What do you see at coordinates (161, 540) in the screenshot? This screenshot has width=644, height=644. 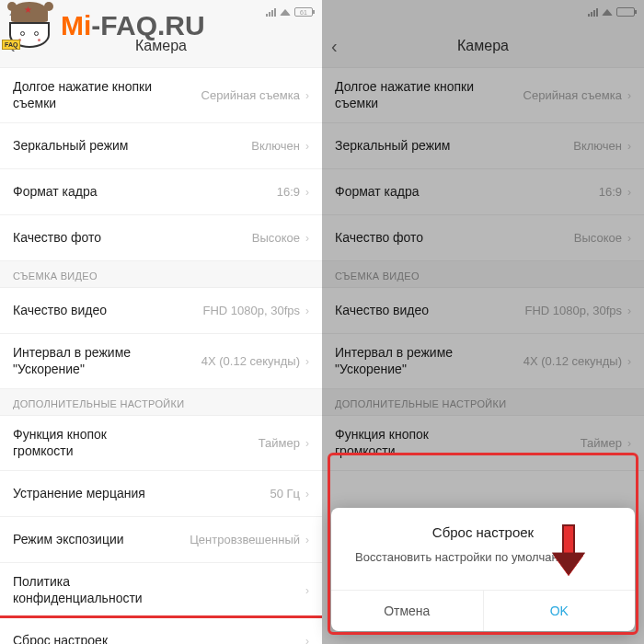 I see `row-exposure-mode: Режим экспозиции Центровзвешенный›` at bounding box center [161, 540].